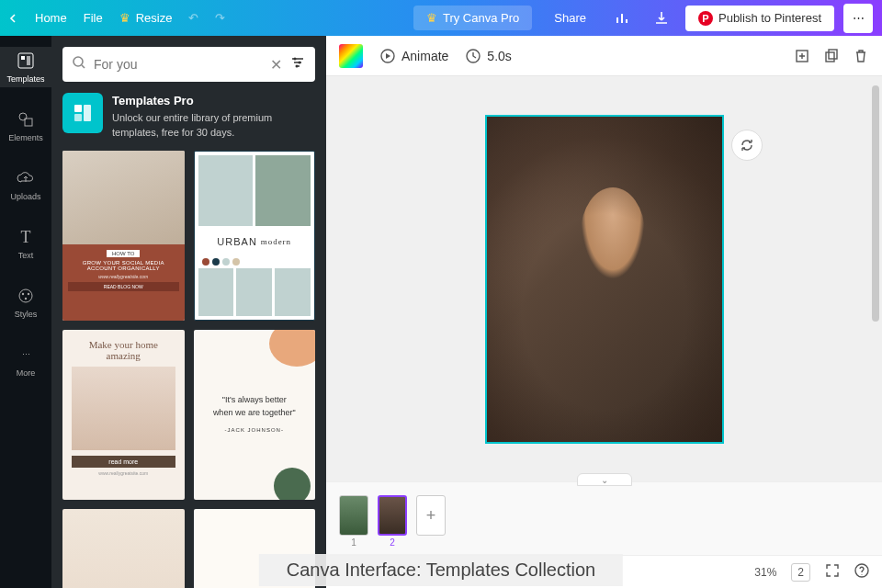 Image resolution: width=882 pixels, height=588 pixels. What do you see at coordinates (392, 542) in the screenshot?
I see `page-number: 2` at bounding box center [392, 542].